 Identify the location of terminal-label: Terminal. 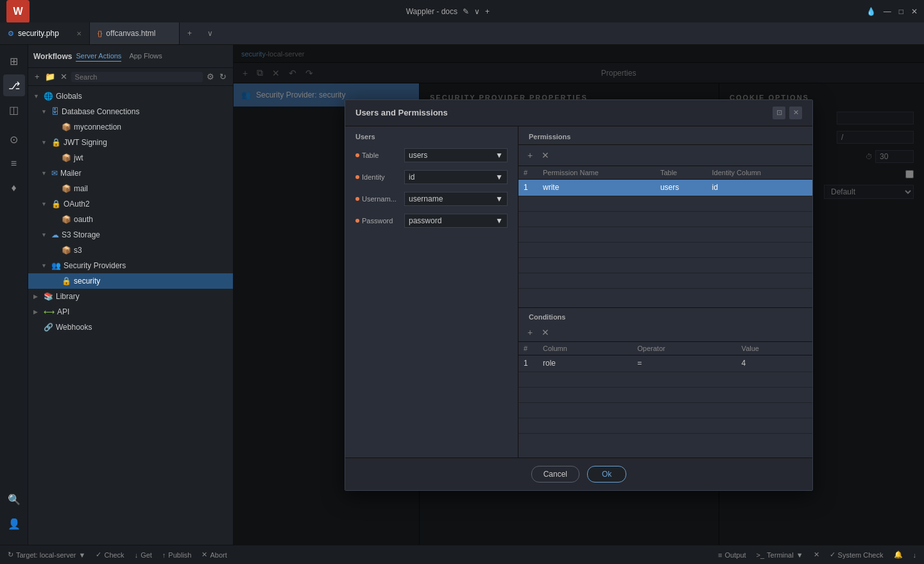
(780, 555).